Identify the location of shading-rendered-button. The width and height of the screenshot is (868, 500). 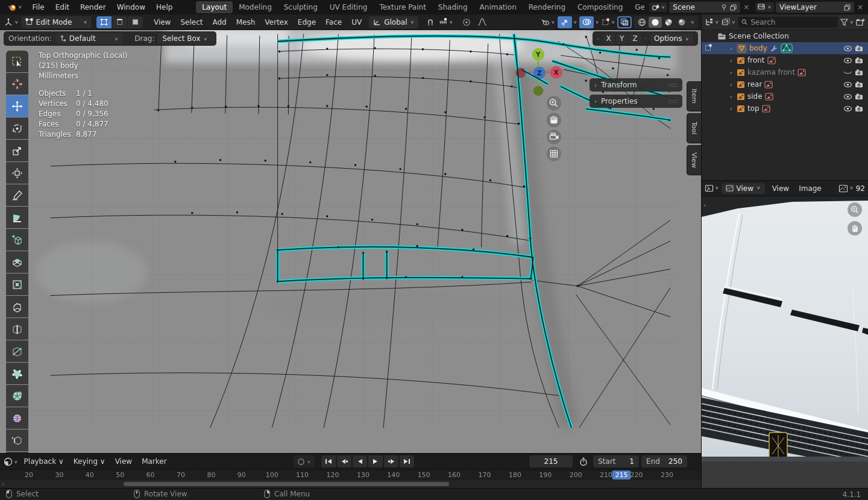
(682, 22).